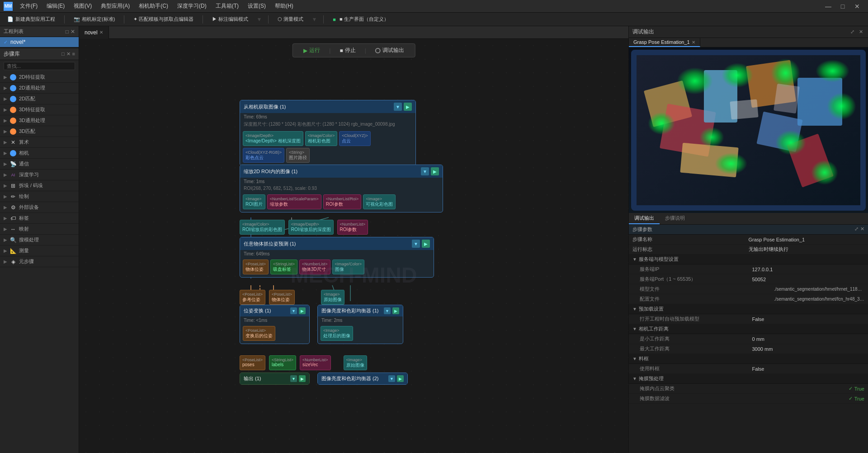  What do you see at coordinates (56, 6) in the screenshot?
I see `menu-edit: 编辑(E)` at bounding box center [56, 6].